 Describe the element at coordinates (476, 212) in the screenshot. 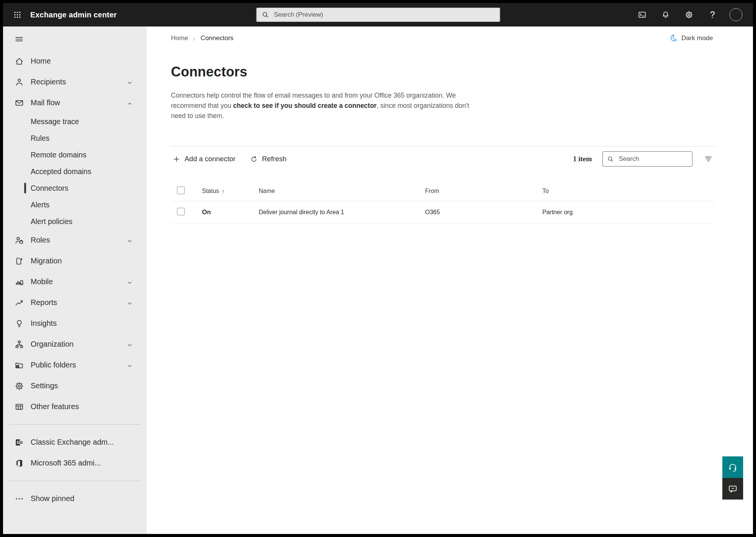

I see `cell-from: O365` at that location.